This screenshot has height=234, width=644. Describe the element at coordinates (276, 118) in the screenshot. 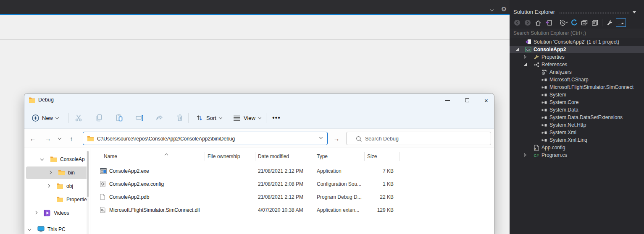

I see `see-more-button: •••` at that location.